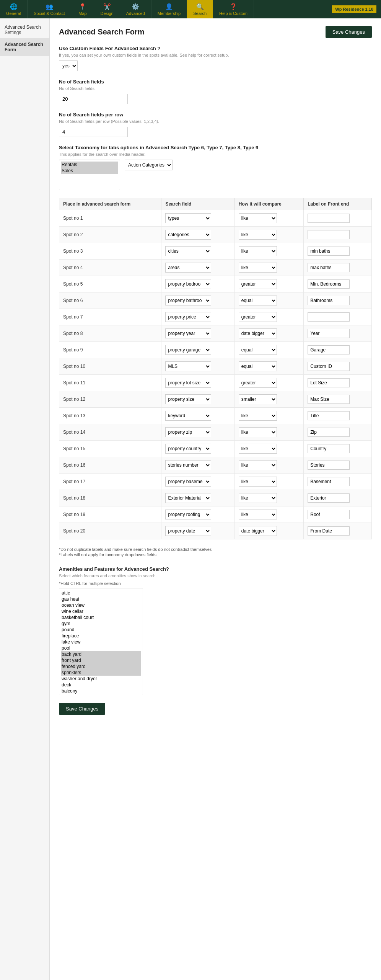 The image size is (381, 980). What do you see at coordinates (73, 251) in the screenshot?
I see `spot-label: Spot no 3` at bounding box center [73, 251].